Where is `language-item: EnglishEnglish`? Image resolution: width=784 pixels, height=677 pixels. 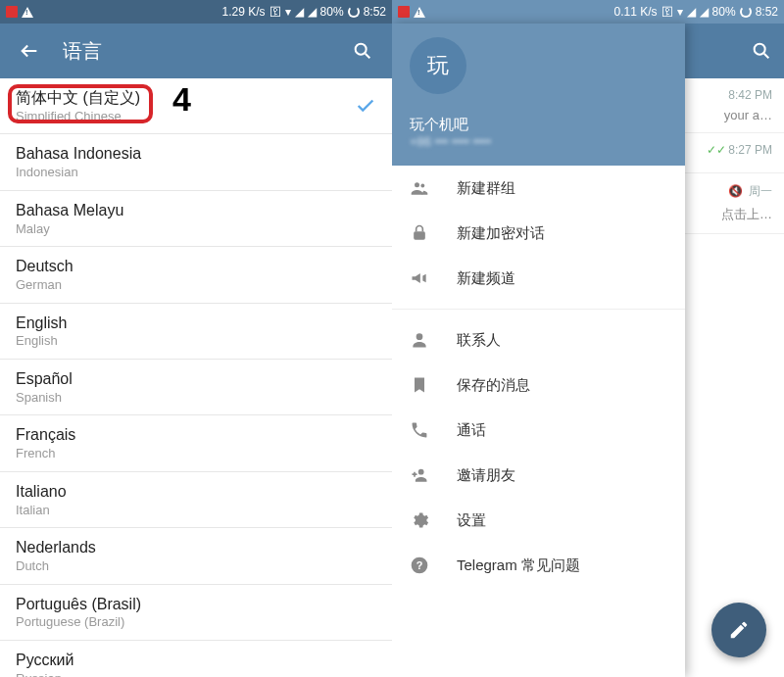
language-item: EnglishEnglish is located at coordinates (196, 331).